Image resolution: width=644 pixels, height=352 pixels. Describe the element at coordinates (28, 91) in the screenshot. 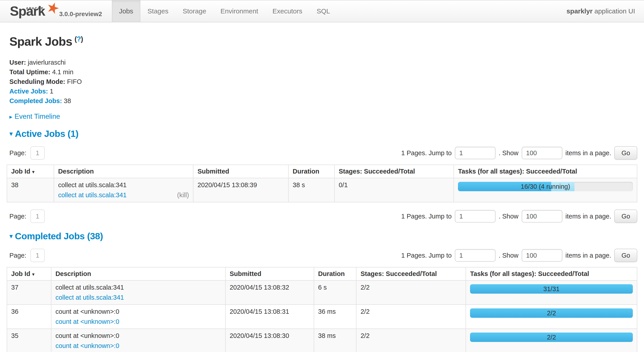

I see `active-jobs-link: Active Jobs:` at that location.